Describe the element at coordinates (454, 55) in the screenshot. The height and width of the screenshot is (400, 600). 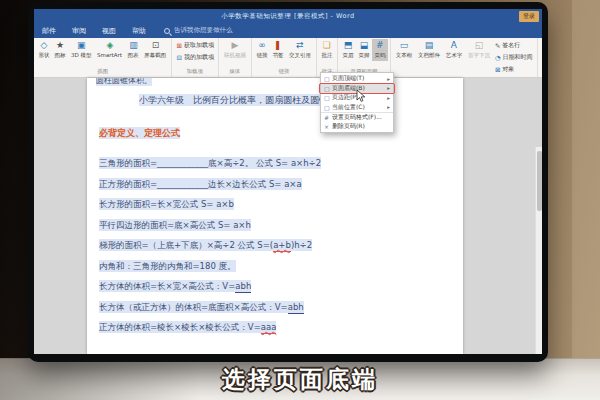
I see `button-label: 艺术字` at that location.